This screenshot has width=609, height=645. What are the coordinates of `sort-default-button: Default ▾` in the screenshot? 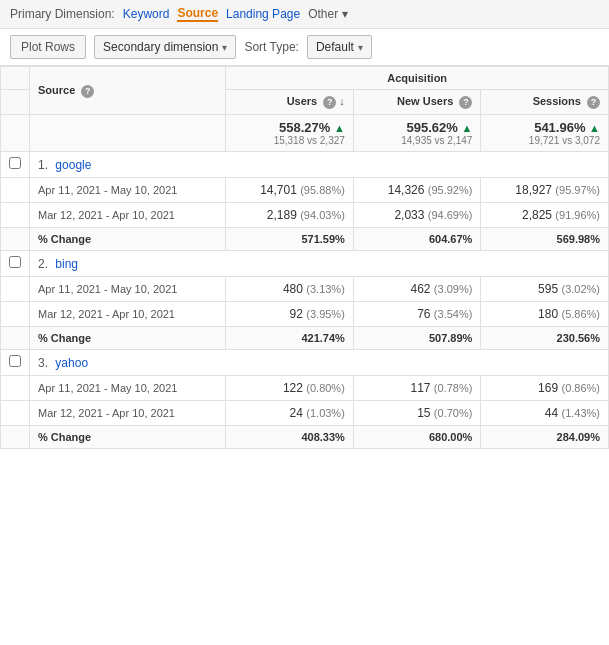 It's located at (340, 47).